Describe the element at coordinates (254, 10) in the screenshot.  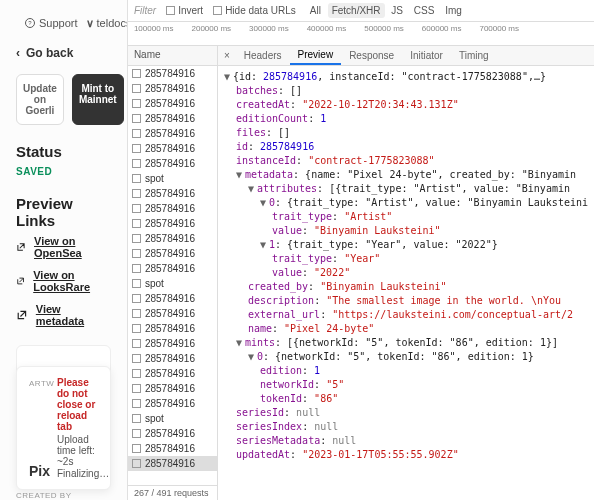
I see `hide-data-urls-checkbox: Hide data URLs` at that location.